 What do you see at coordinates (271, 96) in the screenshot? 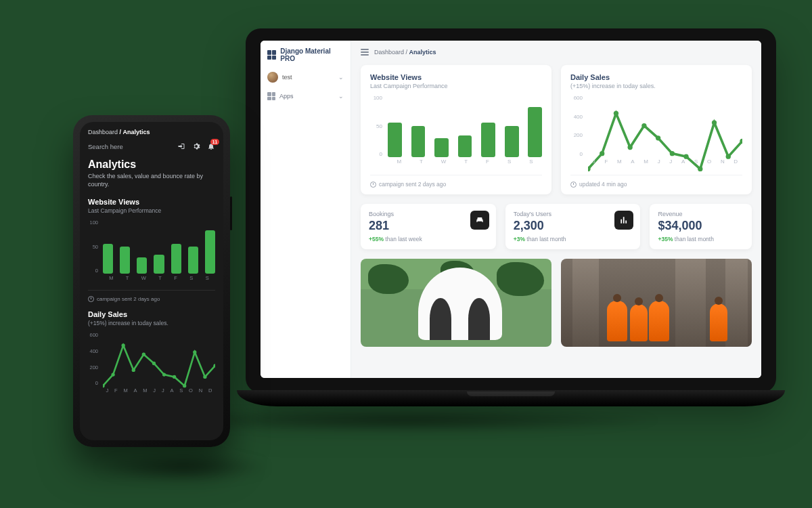
I see `apps-icon` at bounding box center [271, 96].